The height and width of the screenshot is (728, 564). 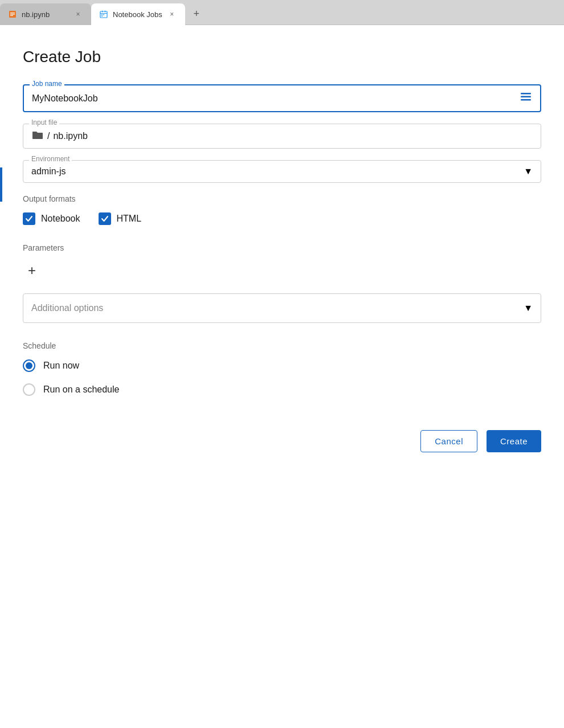 What do you see at coordinates (47, 84) in the screenshot?
I see `job-name-label: Job name` at bounding box center [47, 84].